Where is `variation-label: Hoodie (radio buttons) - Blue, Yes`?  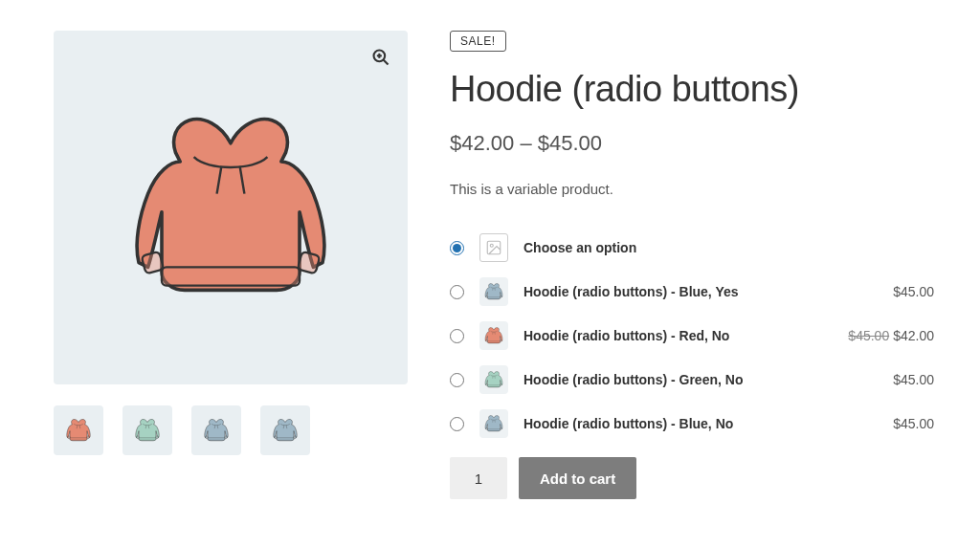 variation-label: Hoodie (radio buttons) - Blue, Yes is located at coordinates (632, 292).